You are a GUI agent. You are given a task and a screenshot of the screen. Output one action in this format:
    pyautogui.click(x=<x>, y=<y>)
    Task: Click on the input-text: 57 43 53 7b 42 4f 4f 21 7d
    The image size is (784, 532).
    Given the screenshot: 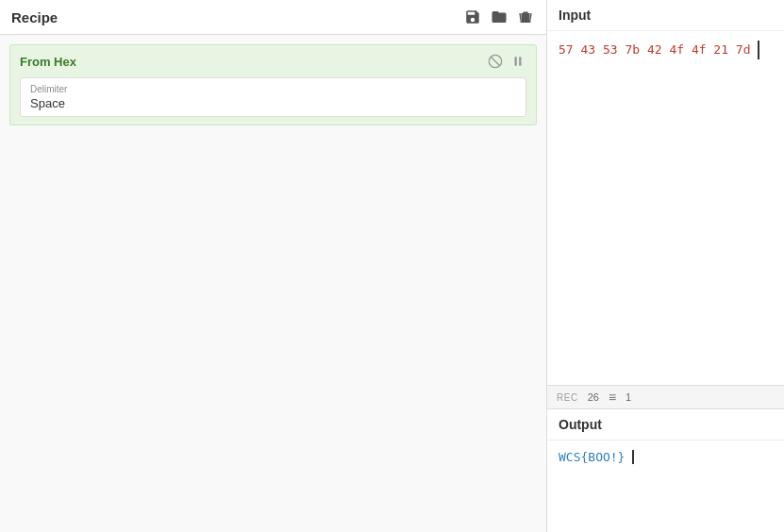 What is the action you would take?
    pyautogui.click(x=655, y=49)
    